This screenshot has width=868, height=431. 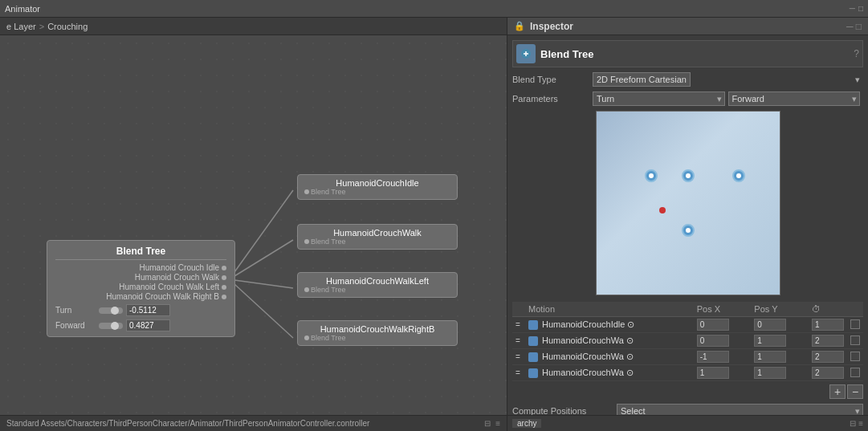 What do you see at coordinates (642, 79) in the screenshot?
I see `blend-type-select: 2D Freeform Cartesian` at bounding box center [642, 79].